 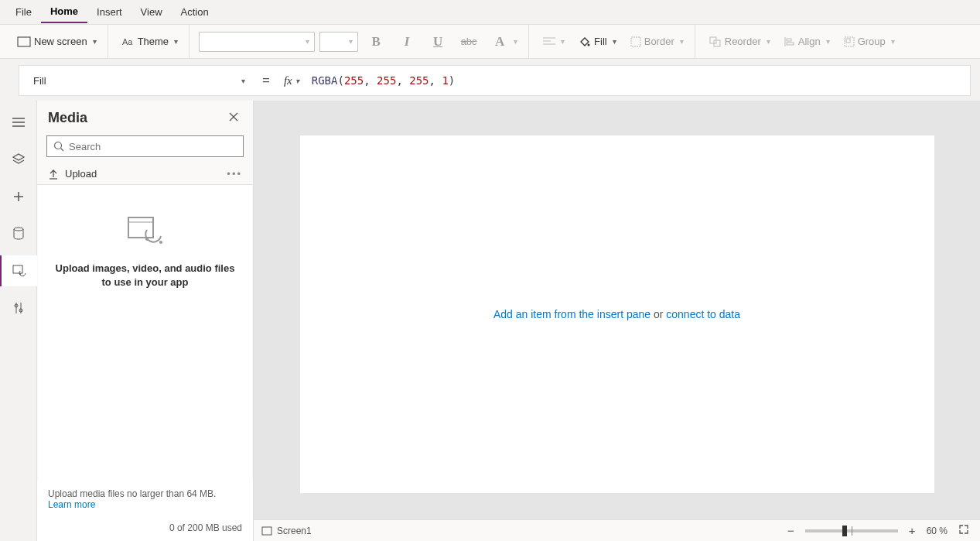 What do you see at coordinates (292, 80) in the screenshot?
I see `fx-icon: fx ▾` at bounding box center [292, 80].